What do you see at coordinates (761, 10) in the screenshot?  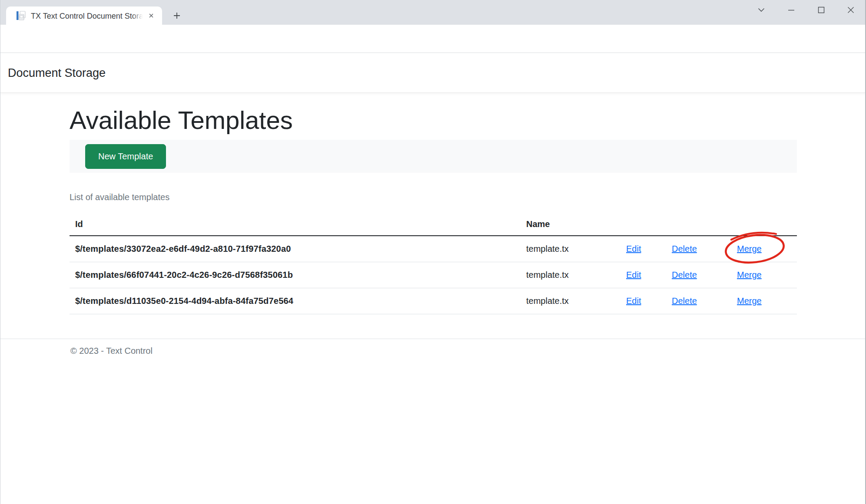 I see `tab-search-chevron-icon` at bounding box center [761, 10].